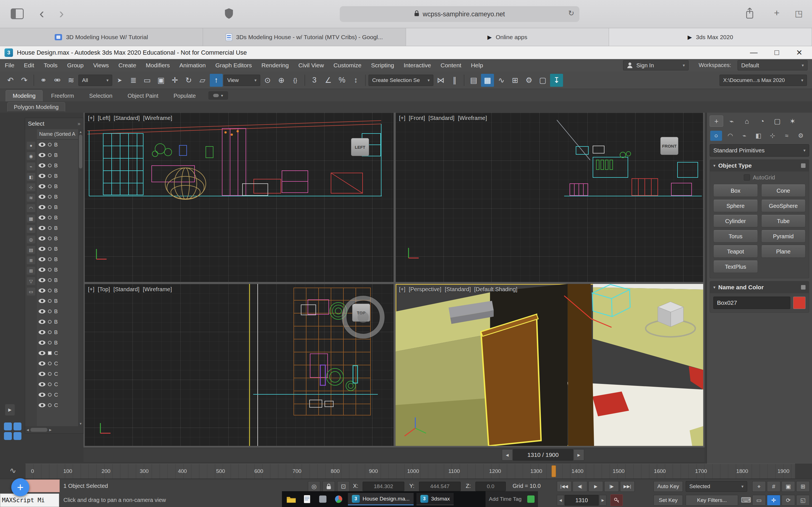 The image size is (812, 507). Describe the element at coordinates (175, 80) in the screenshot. I see `select-and-move-icon: ✛` at that location.